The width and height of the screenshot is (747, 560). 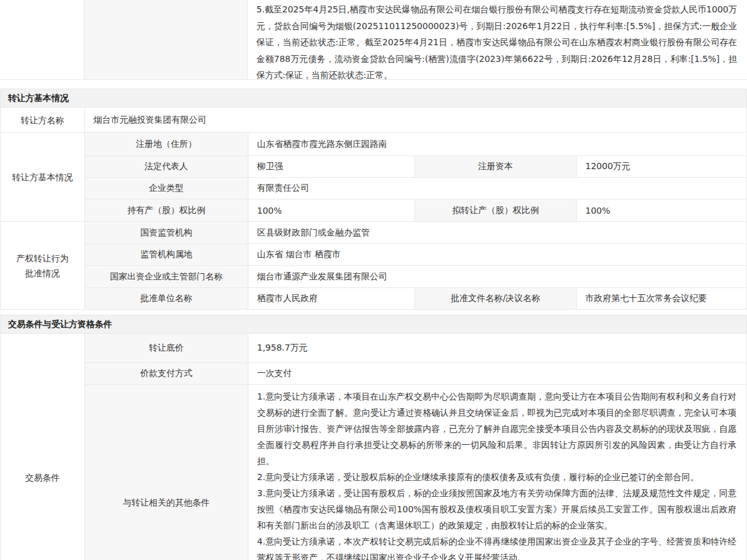 What do you see at coordinates (415, 188) in the screenshot?
I see `enterprise-type-row: 企业类型 有限责任公司` at bounding box center [415, 188].